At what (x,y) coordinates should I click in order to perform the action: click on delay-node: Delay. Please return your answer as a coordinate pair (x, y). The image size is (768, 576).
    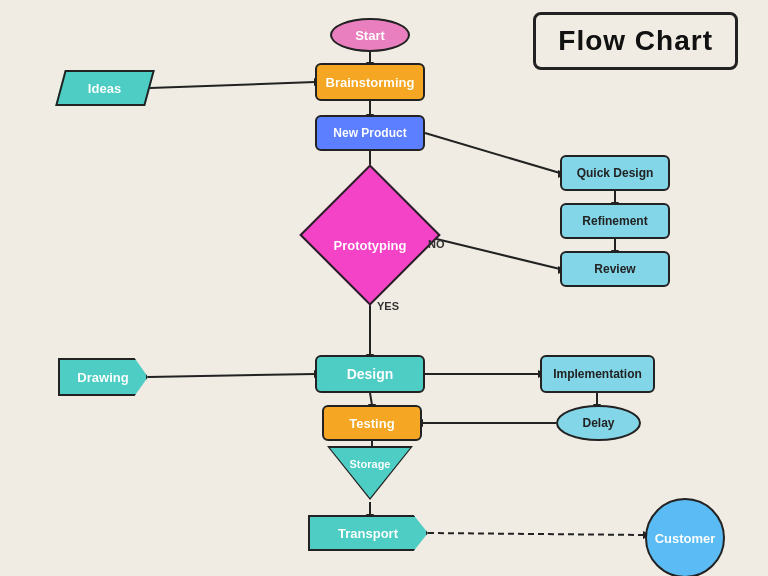
    Looking at the image, I should click on (598, 423).